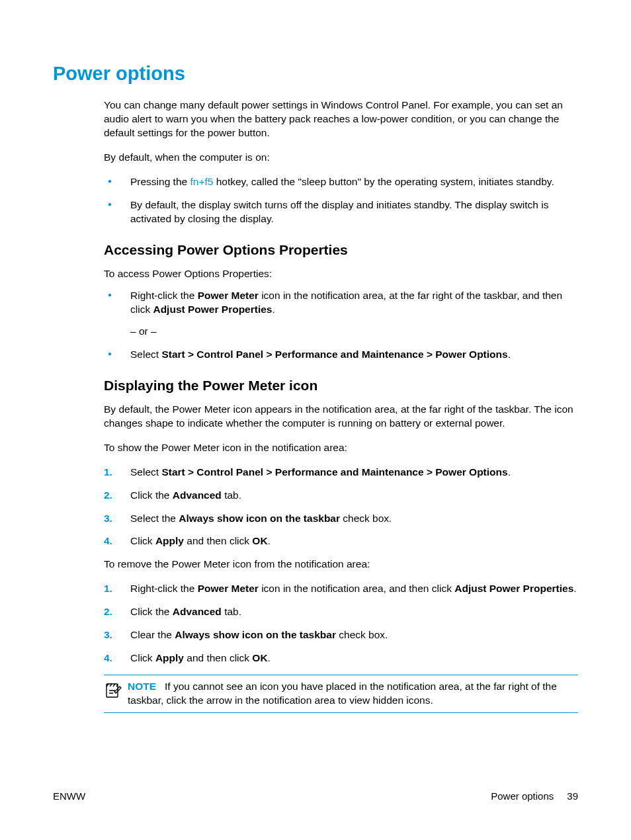  I want to click on list-item: 3.Select the Always show icon on the tas…, so click(341, 519).